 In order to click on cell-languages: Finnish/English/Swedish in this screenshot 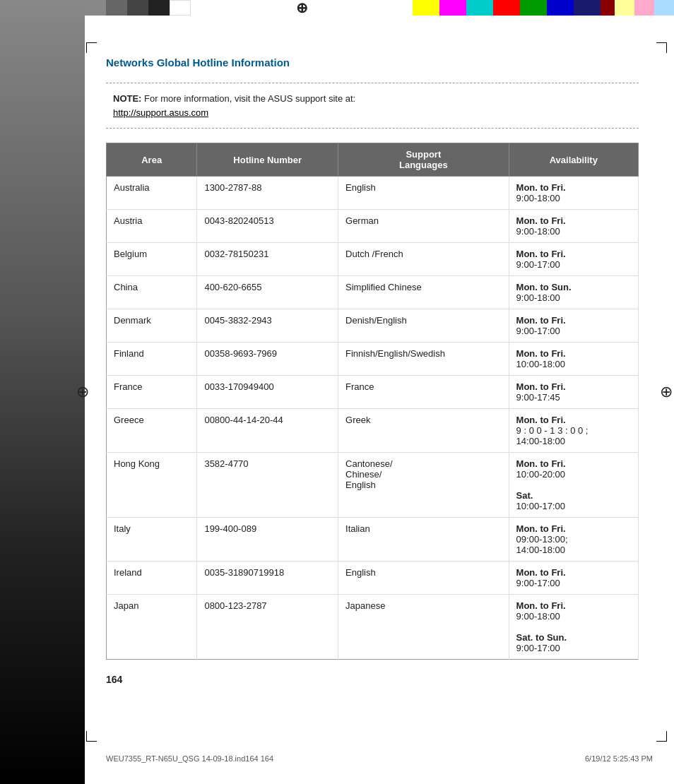, I will do `click(424, 359)`.